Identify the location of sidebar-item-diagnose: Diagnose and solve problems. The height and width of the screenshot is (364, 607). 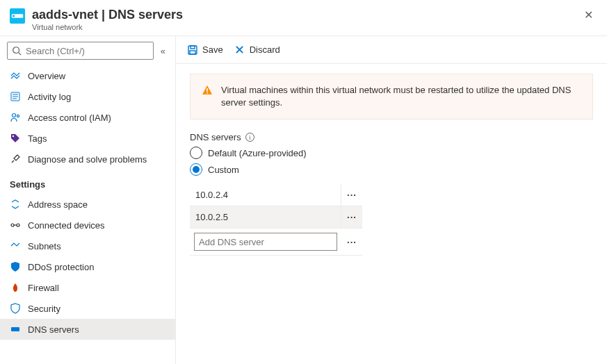
(88, 159).